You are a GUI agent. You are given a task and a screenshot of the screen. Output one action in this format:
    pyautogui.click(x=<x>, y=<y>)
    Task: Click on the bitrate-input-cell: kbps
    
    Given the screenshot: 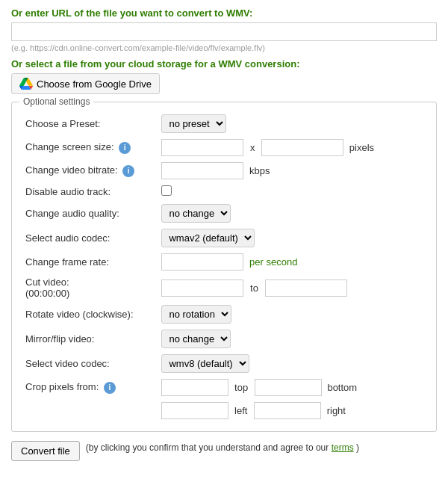 What is the action you would take?
    pyautogui.click(x=289, y=170)
    